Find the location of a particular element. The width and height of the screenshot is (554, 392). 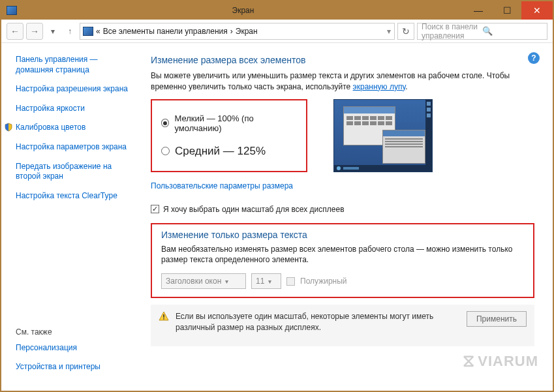

footer-row: Если вы используете один масштаб, некото… is located at coordinates (343, 325).